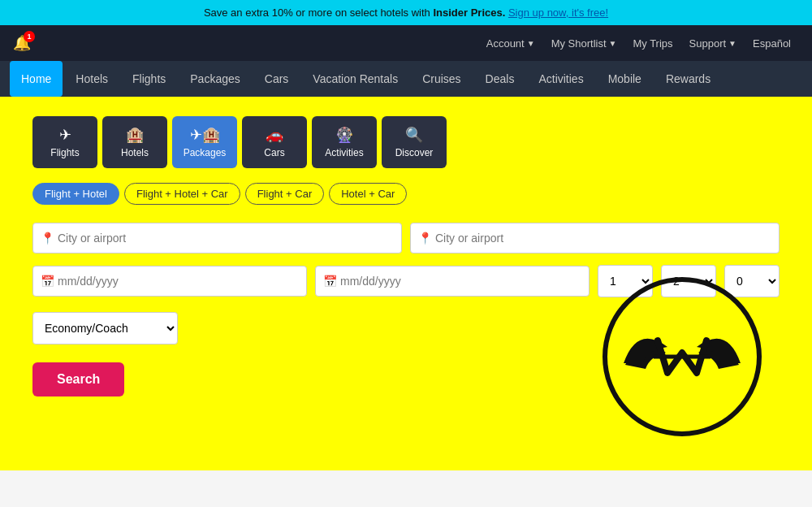 The image size is (812, 507). I want to click on checkin-input, so click(170, 281).